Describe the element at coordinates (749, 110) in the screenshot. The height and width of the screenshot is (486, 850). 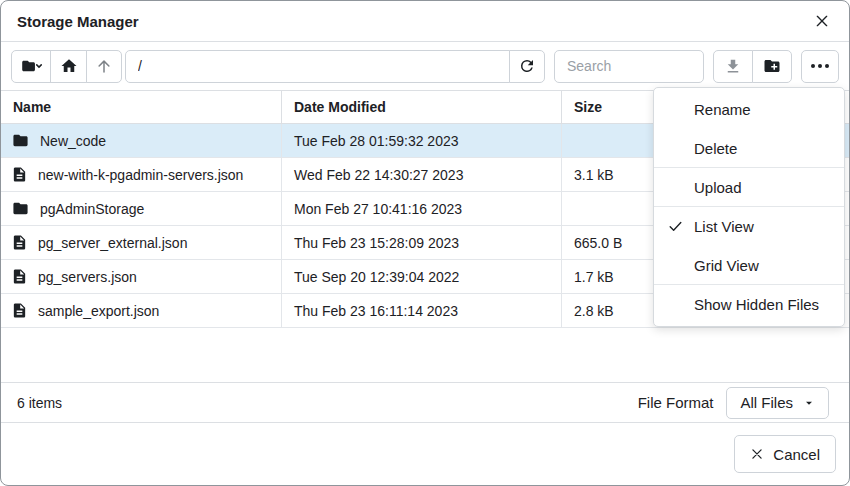
I see `menu-item: Rename` at that location.